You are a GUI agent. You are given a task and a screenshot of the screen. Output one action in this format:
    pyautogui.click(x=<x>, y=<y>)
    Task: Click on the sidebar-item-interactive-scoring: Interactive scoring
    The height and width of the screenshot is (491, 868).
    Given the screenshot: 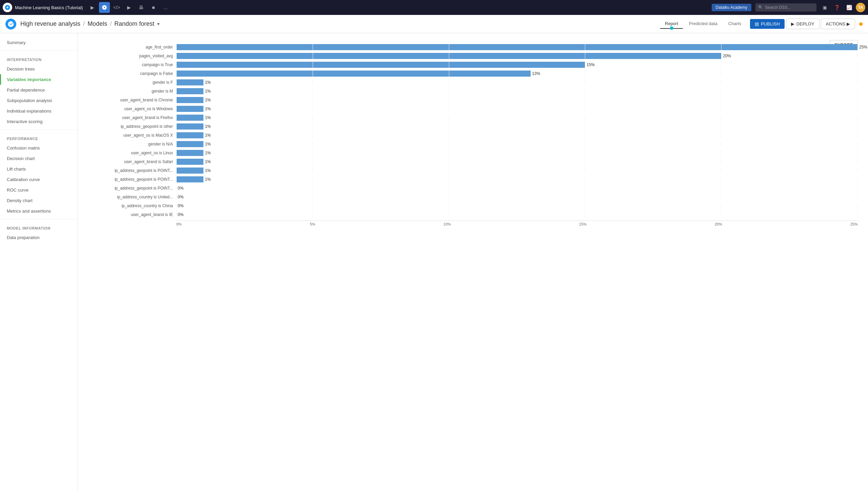 What is the action you would take?
    pyautogui.click(x=39, y=121)
    